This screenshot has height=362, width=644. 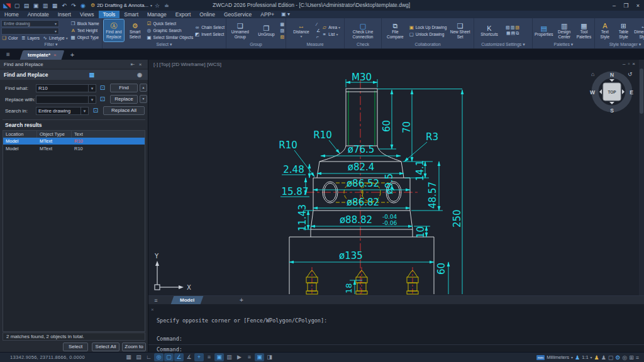 What do you see at coordinates (72, 55) in the screenshot?
I see `new-tab-button: +` at bounding box center [72, 55].